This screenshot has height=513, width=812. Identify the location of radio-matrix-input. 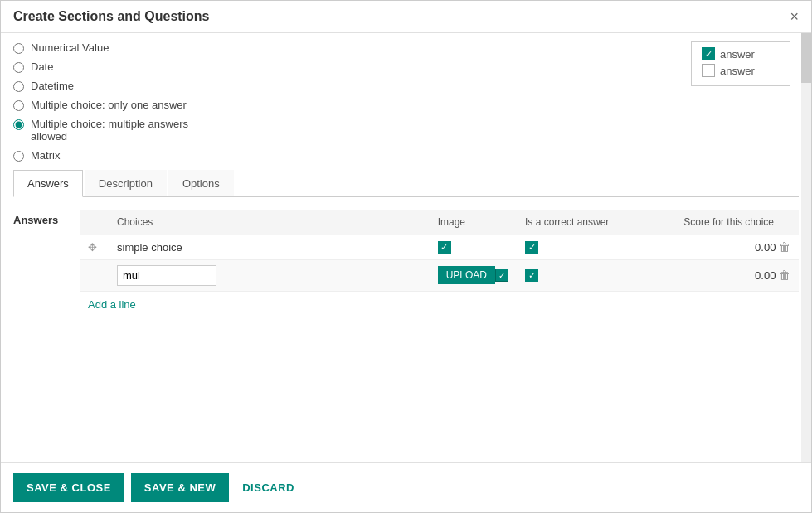
(18, 156).